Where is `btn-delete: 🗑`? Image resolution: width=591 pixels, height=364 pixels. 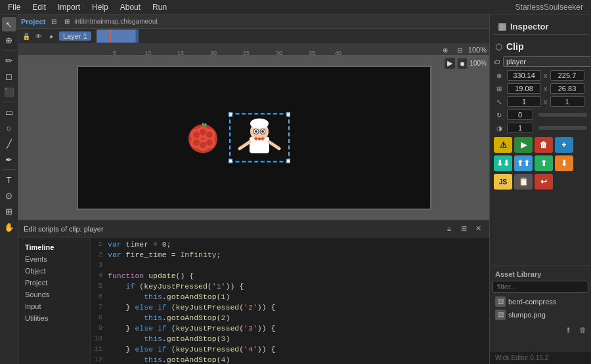 btn-delete: 🗑 is located at coordinates (544, 145).